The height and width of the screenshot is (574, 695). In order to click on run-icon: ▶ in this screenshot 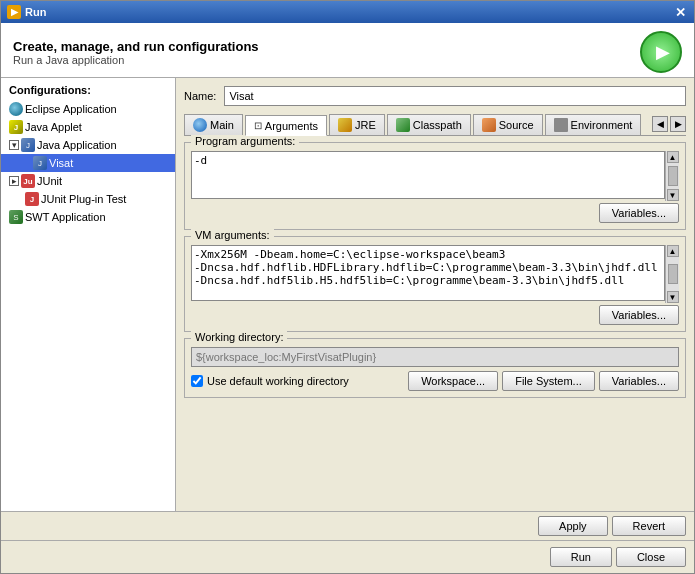, I will do `click(14, 12)`.